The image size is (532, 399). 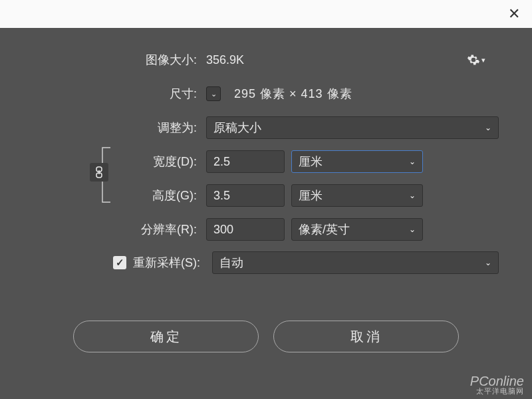 I want to click on height-unit-select: 厘米 ⌄, so click(x=357, y=196).